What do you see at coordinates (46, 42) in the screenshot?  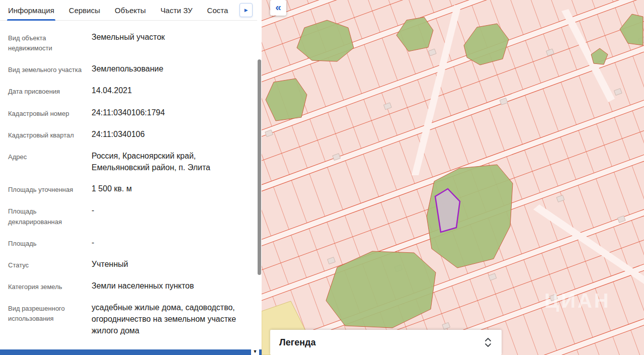 I see `field-label: Вид объекта недвижимости` at bounding box center [46, 42].